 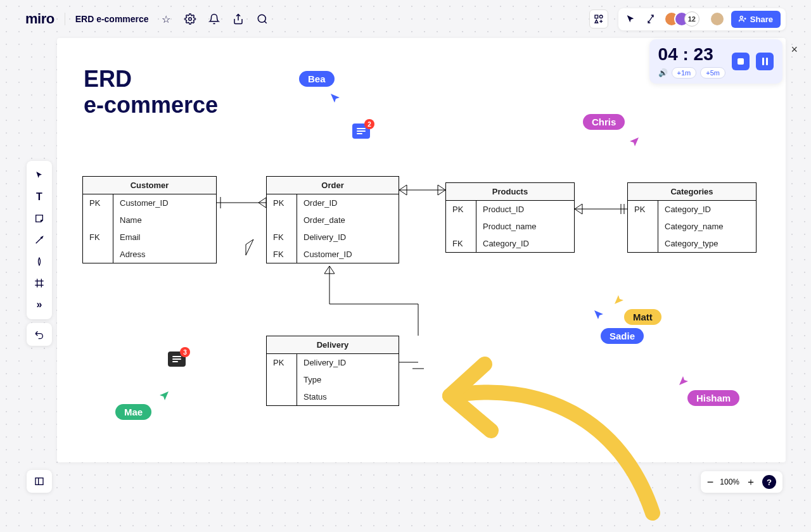 What do you see at coordinates (684, 73) in the screenshot?
I see `timer-add-1m: +1m` at bounding box center [684, 73].